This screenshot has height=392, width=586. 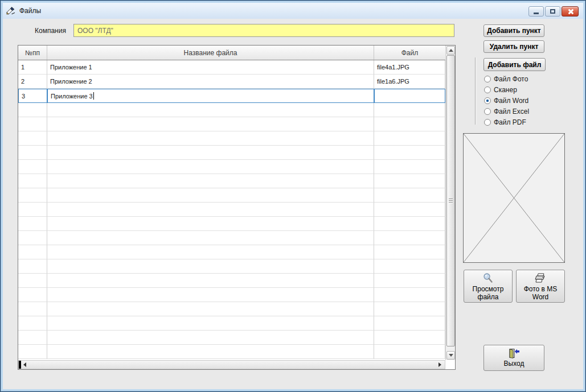 I want to click on window-title: Файлы, so click(x=30, y=11).